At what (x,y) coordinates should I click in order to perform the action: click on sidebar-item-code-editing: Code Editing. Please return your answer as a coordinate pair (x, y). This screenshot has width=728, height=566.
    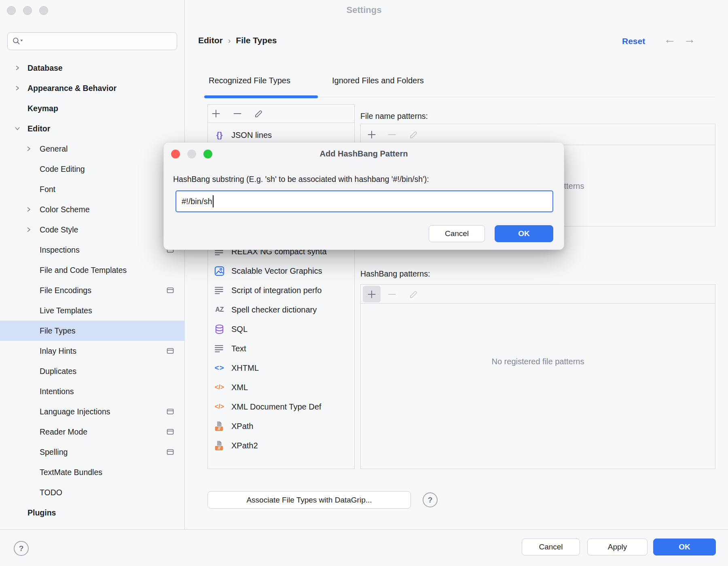
    Looking at the image, I should click on (92, 169).